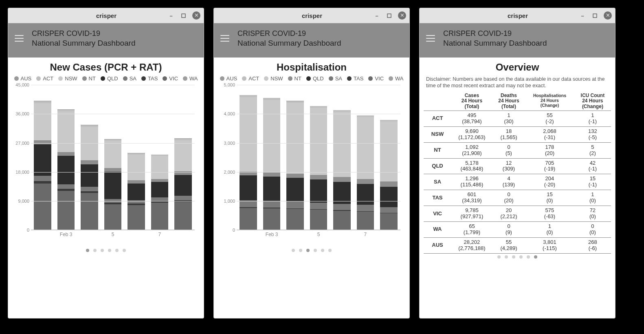 This screenshot has width=644, height=334. Describe the element at coordinates (312, 15) in the screenshot. I see `window-title: crisper` at that location.